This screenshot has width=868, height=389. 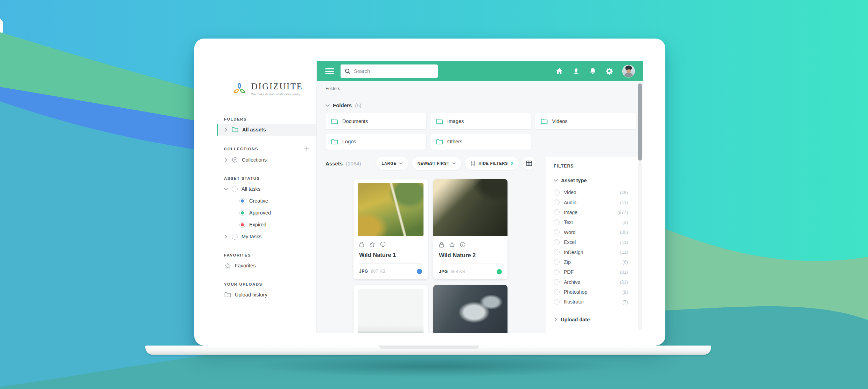 I want to click on filter-option-photoshop: Photoshop(8), so click(x=591, y=292).